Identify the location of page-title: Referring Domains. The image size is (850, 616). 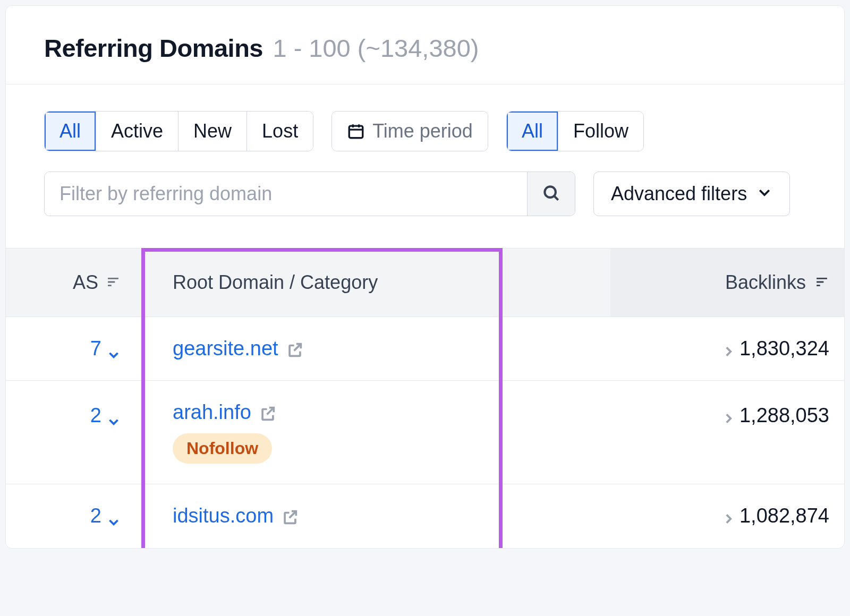
(154, 48).